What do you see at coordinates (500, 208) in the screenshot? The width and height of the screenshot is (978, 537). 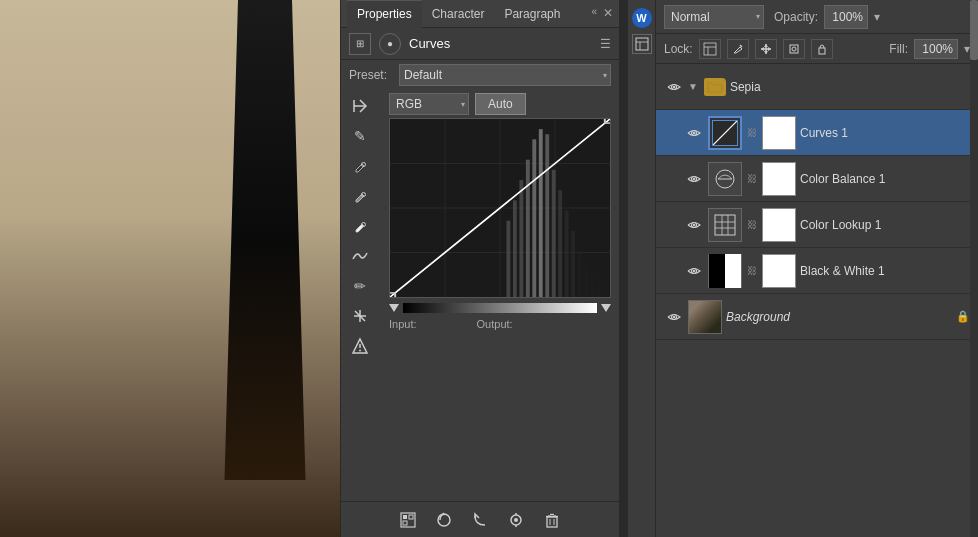 I see `curves-graph` at bounding box center [500, 208].